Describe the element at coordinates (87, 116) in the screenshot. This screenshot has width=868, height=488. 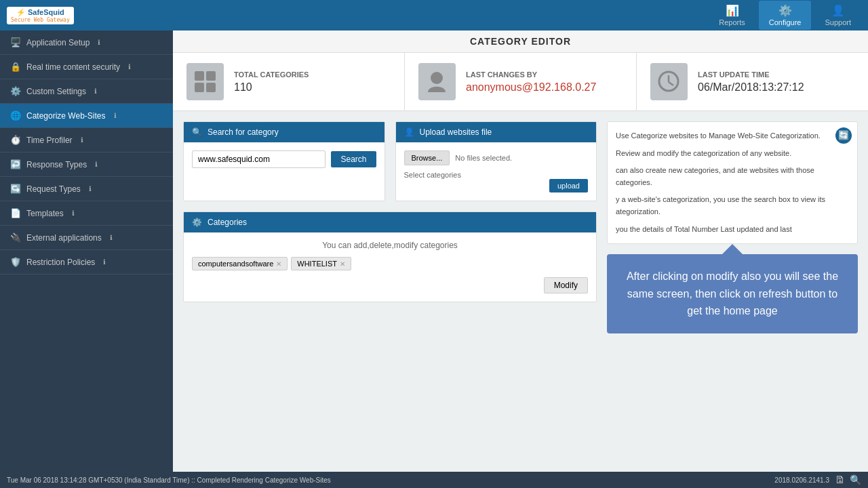
I see `sidebar-item-categorize-websites: 🌐 Categorize Web-Sites ℹ` at that location.